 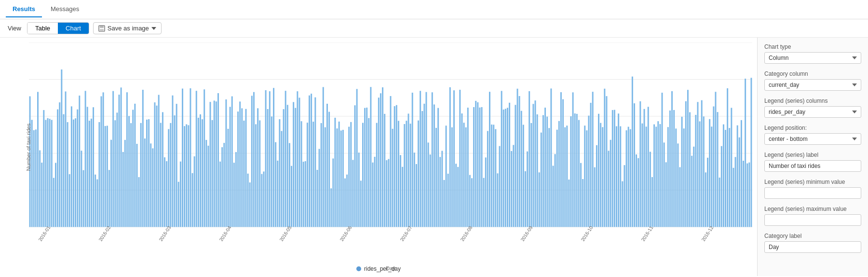 What do you see at coordinates (813, 243) in the screenshot?
I see `category-label-field: Category label` at bounding box center [813, 243].